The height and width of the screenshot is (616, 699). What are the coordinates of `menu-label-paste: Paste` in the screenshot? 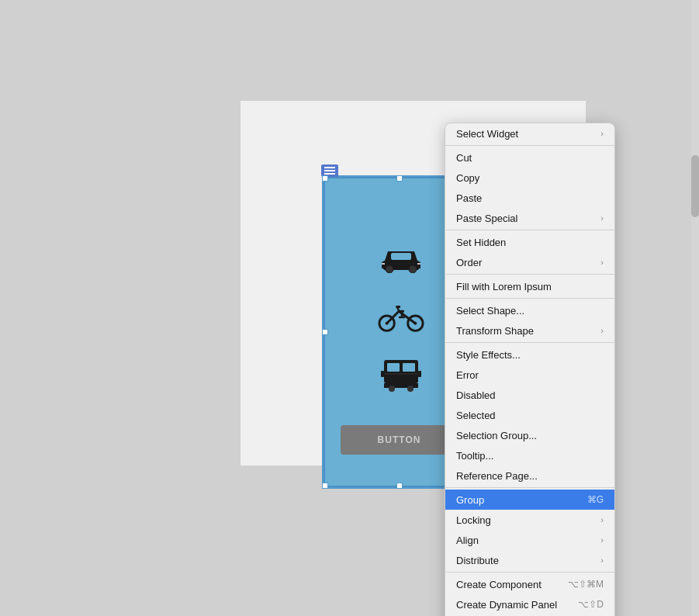 It's located at (469, 199).